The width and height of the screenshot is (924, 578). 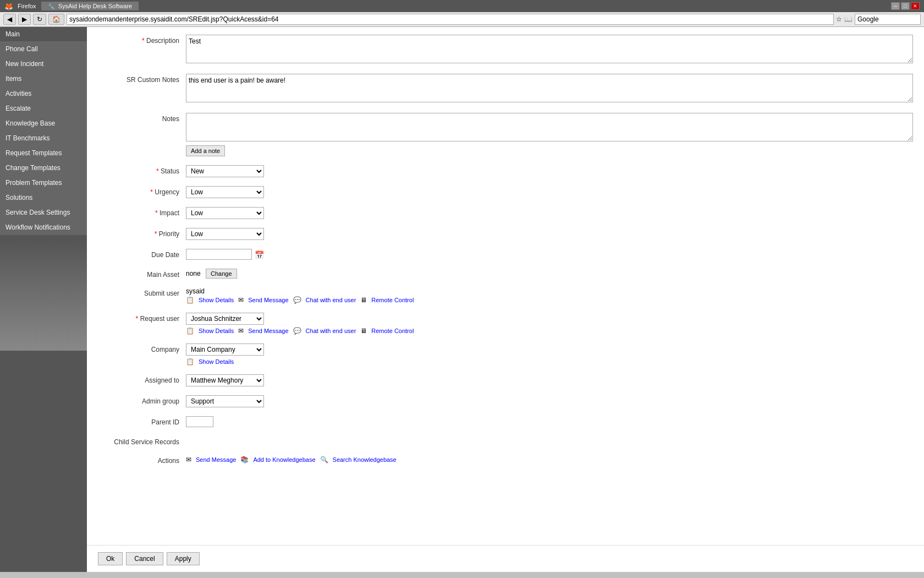 What do you see at coordinates (549, 401) in the screenshot?
I see `admin-group-field: Support IT Management` at bounding box center [549, 401].